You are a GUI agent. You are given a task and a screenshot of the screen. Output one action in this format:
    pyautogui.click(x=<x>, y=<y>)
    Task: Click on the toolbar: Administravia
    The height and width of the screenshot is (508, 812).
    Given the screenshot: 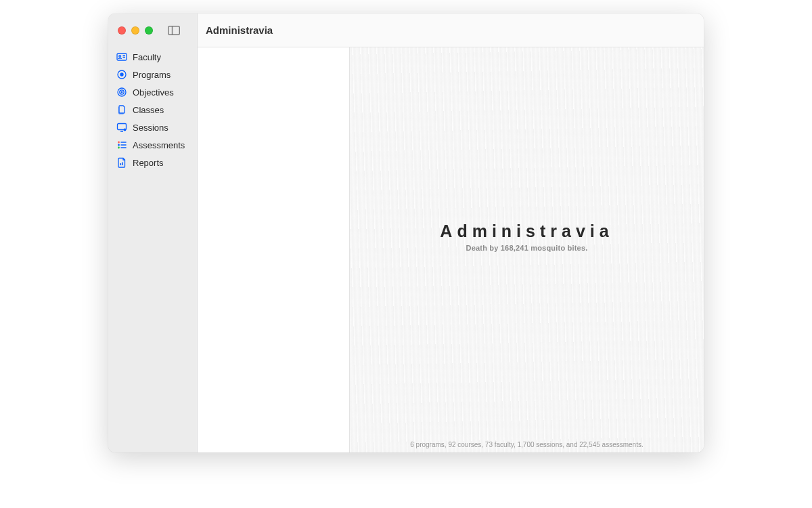 What is the action you would take?
    pyautogui.click(x=451, y=30)
    